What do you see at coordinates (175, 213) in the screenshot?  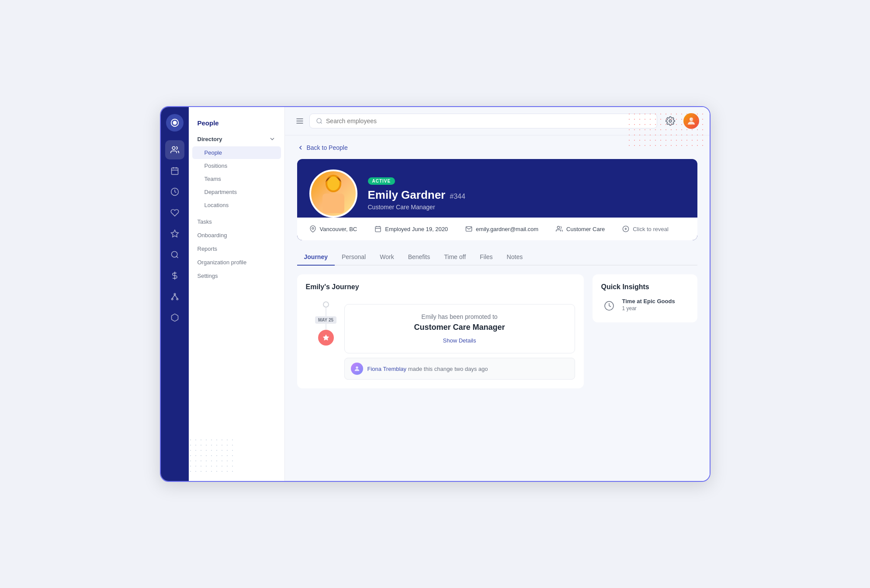 I see `sidebar-icon-heart` at bounding box center [175, 213].